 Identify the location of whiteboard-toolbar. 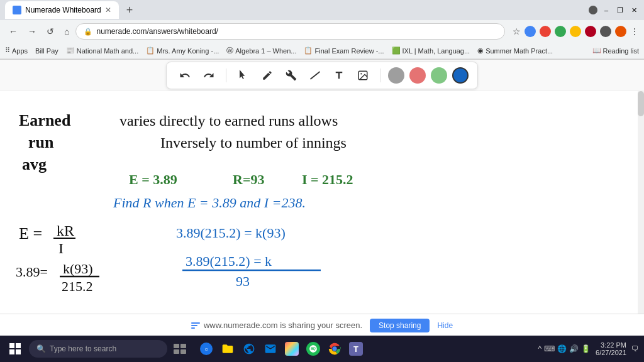
(322, 75).